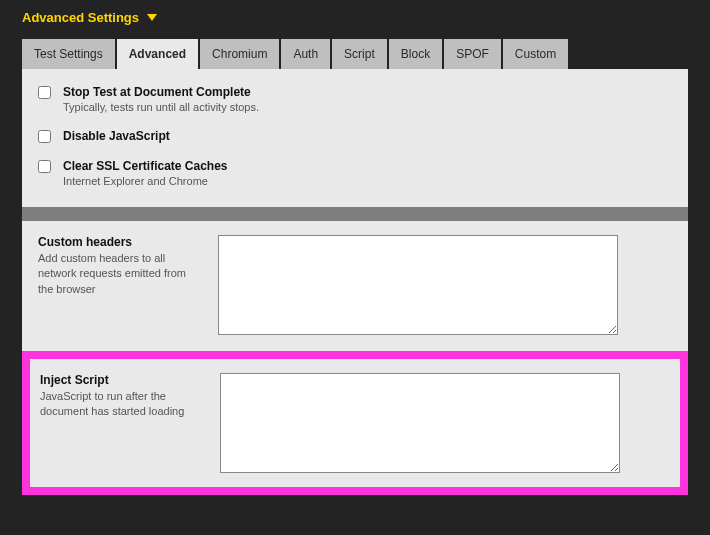 The image size is (710, 535). What do you see at coordinates (355, 214) in the screenshot?
I see `section-divider` at bounding box center [355, 214].